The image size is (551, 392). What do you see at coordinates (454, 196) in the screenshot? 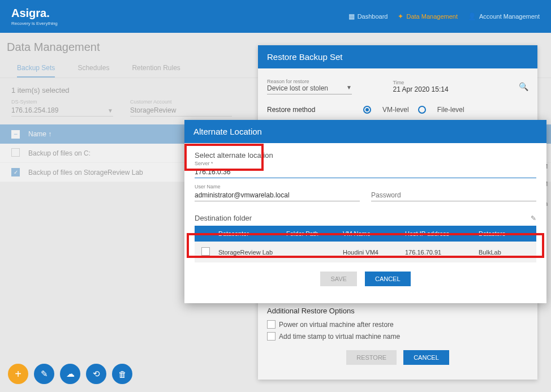
I see `password-input` at bounding box center [454, 196].